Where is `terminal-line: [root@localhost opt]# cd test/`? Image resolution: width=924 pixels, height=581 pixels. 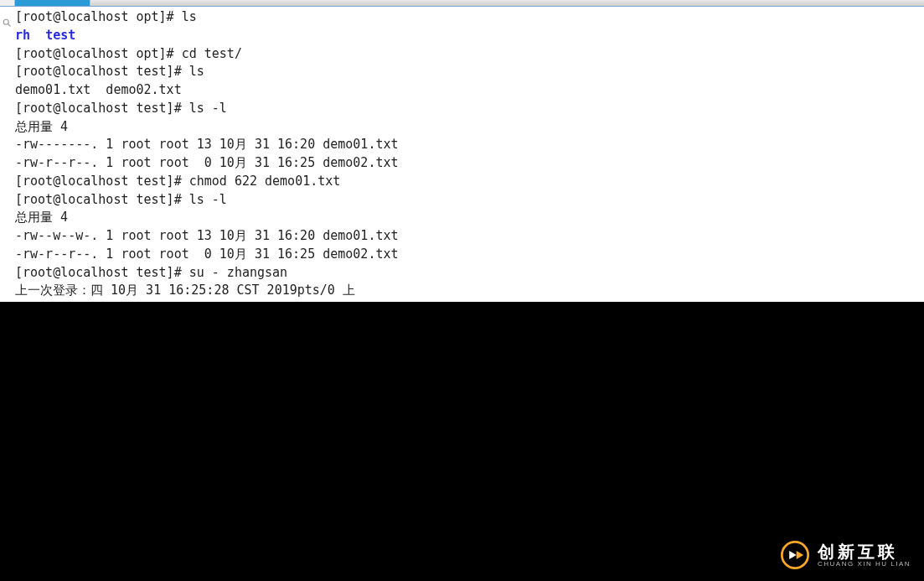
terminal-line: [root@localhost opt]# cd test/ is located at coordinates (467, 54).